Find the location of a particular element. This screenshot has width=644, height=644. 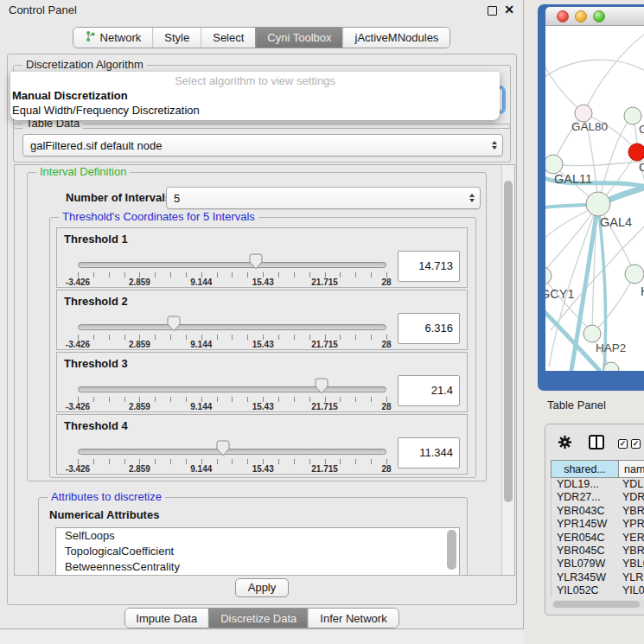

threshold-2-panel: Threshold 2 -3.4262.8599.14415.4321.7152… is located at coordinates (262, 320).